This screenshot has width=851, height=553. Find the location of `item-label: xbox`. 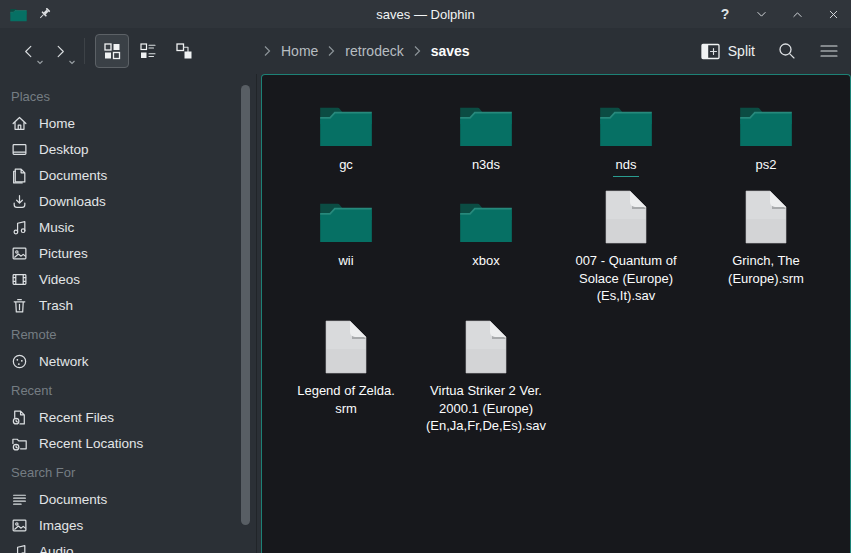

item-label: xbox is located at coordinates (486, 261).